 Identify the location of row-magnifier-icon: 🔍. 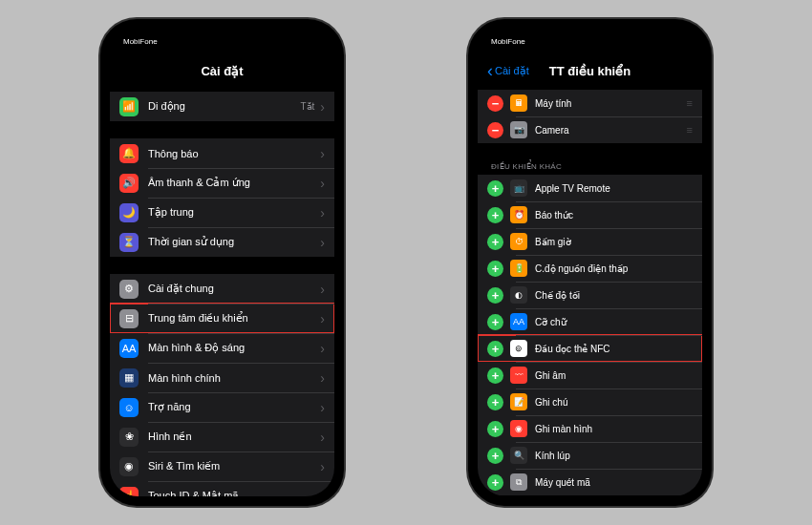
(519, 455).